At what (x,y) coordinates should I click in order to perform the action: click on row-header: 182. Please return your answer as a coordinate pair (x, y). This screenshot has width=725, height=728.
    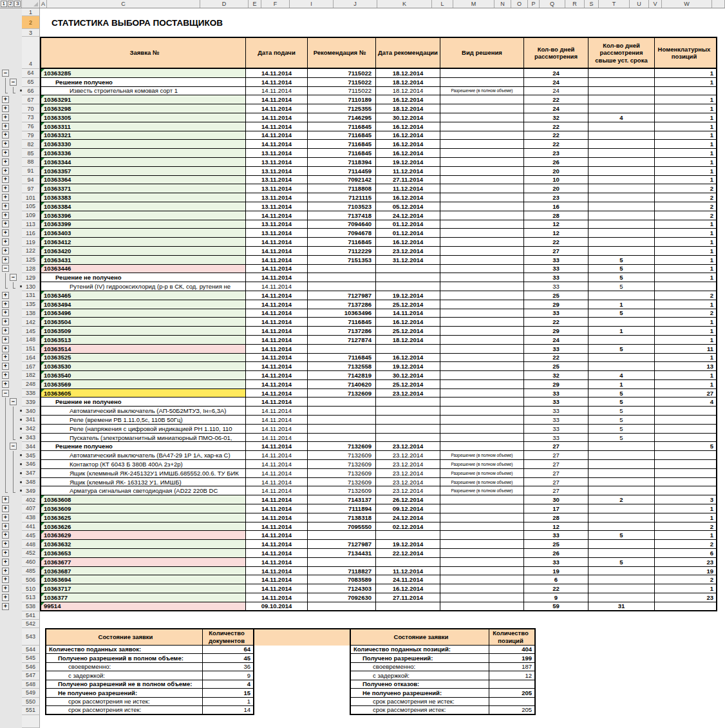
    Looking at the image, I should click on (31, 376).